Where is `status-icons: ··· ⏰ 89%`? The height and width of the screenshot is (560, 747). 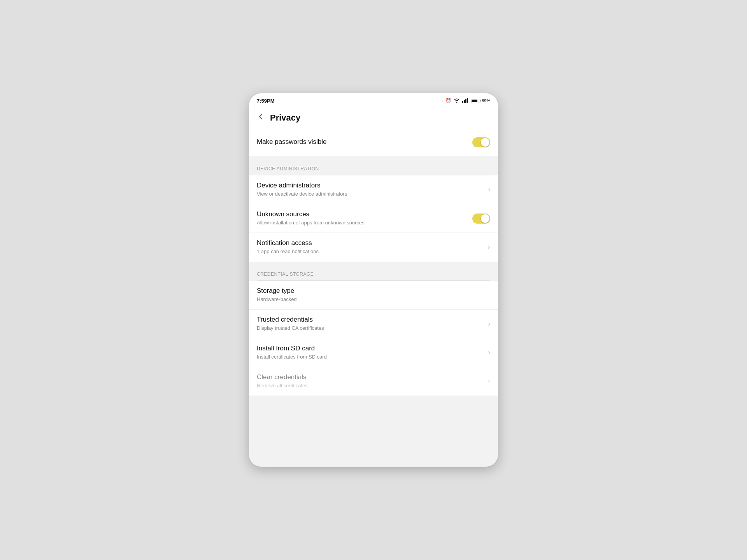
status-icons: ··· ⏰ 89% is located at coordinates (465, 101).